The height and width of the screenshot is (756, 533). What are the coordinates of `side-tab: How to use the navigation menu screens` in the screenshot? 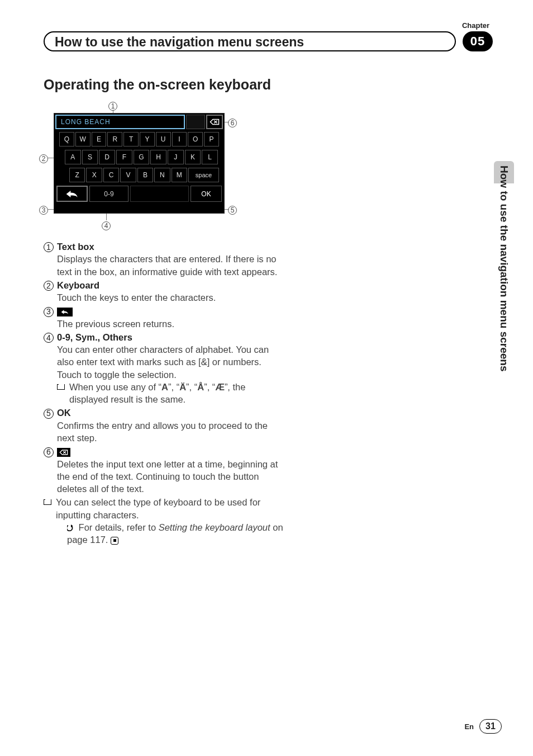 It's located at (504, 312).